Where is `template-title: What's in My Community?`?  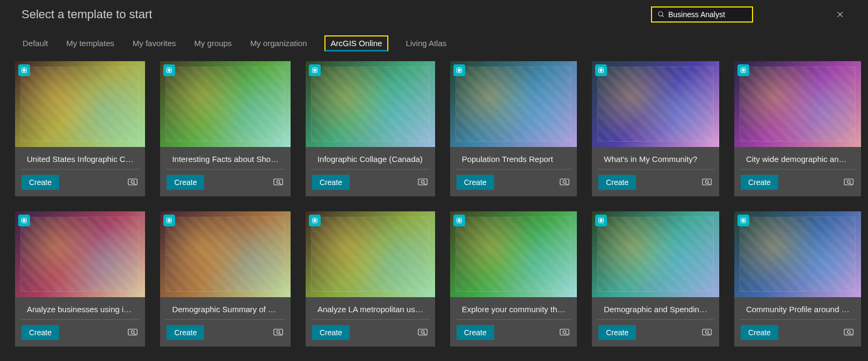
template-title: What's in My Community? is located at coordinates (655, 158).